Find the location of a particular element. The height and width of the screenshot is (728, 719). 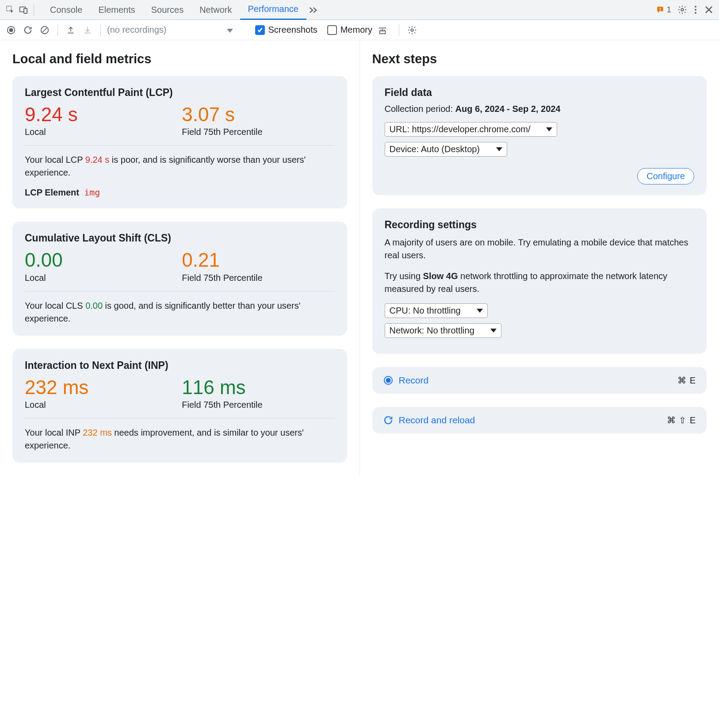

recording-settings-card: Recording settings A majority of users a… is located at coordinates (539, 281).